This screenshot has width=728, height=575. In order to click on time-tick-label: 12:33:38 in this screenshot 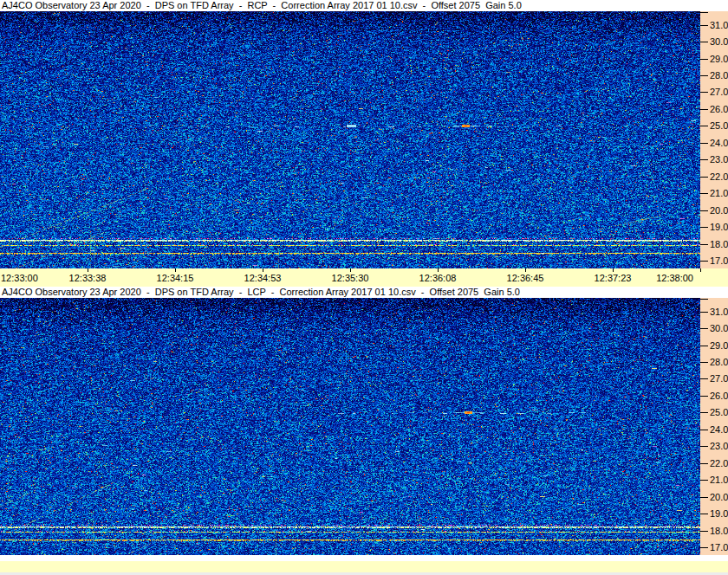, I will do `click(88, 278)`.